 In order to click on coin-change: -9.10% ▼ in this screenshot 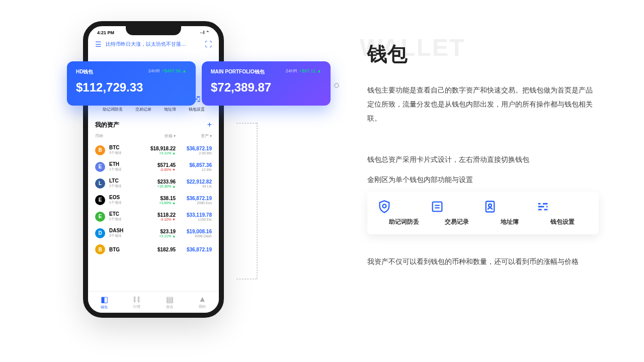, I will do `click(157, 219)`.